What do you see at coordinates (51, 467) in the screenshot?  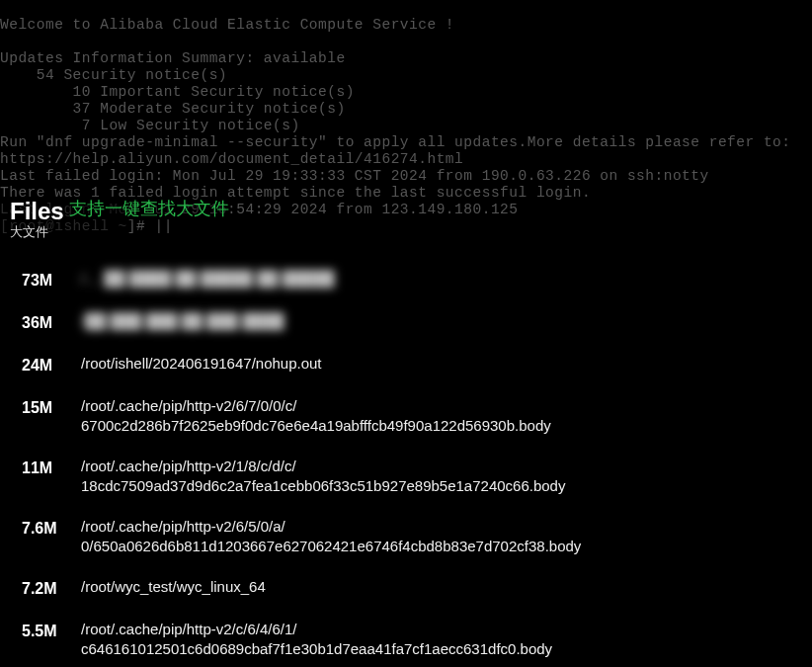 I see `file-size: 11M` at bounding box center [51, 467].